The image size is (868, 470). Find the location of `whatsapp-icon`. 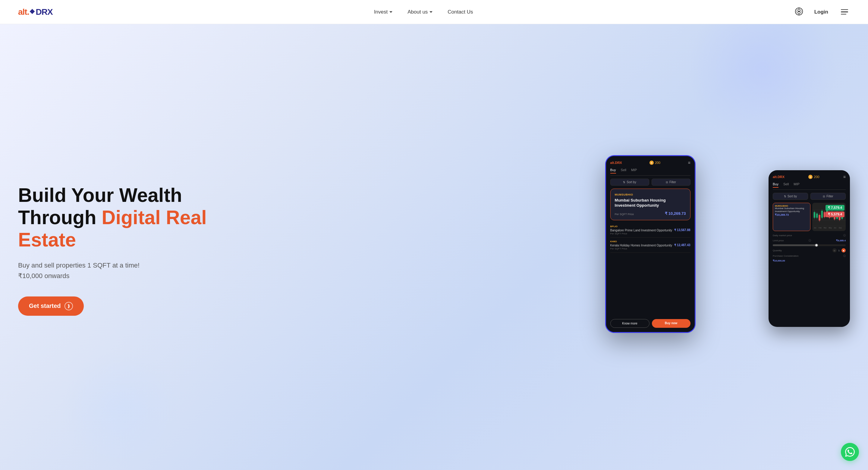

whatsapp-icon is located at coordinates (850, 452).